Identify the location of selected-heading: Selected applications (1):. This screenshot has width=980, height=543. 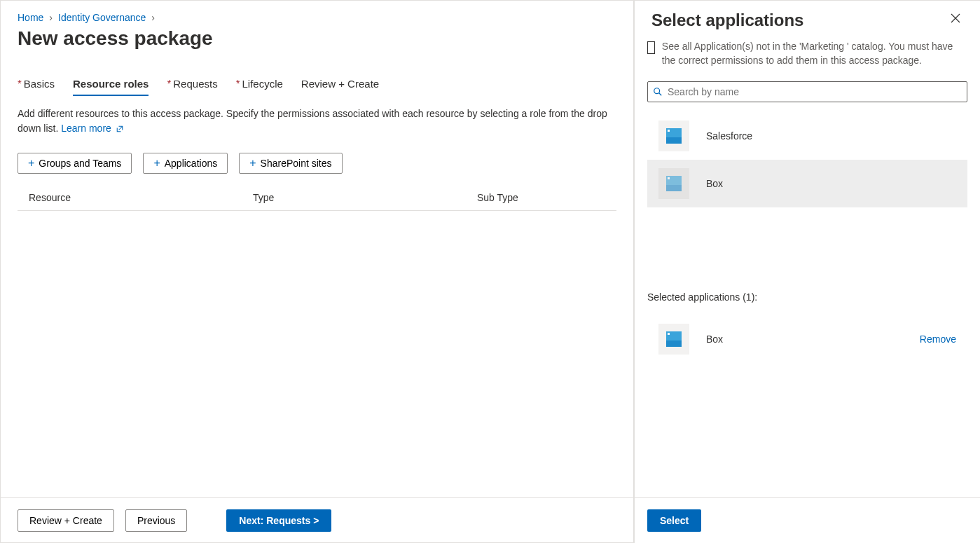
(807, 297).